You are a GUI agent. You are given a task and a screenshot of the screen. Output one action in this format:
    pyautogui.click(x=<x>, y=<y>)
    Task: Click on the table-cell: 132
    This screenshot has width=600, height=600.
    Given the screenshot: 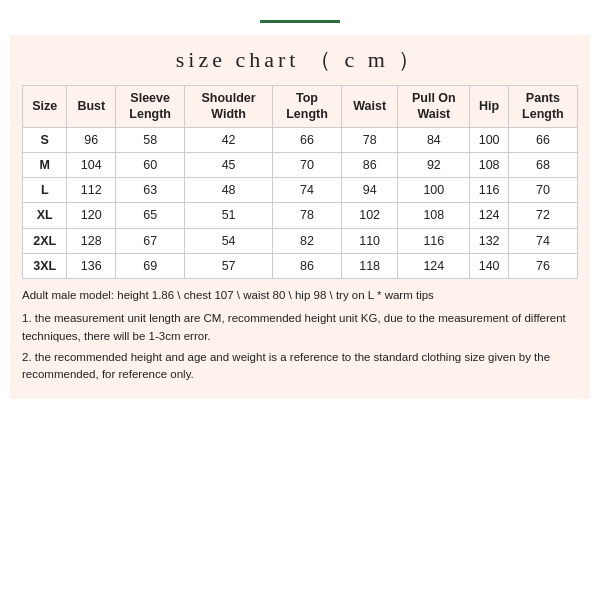 What is the action you would take?
    pyautogui.click(x=489, y=240)
    